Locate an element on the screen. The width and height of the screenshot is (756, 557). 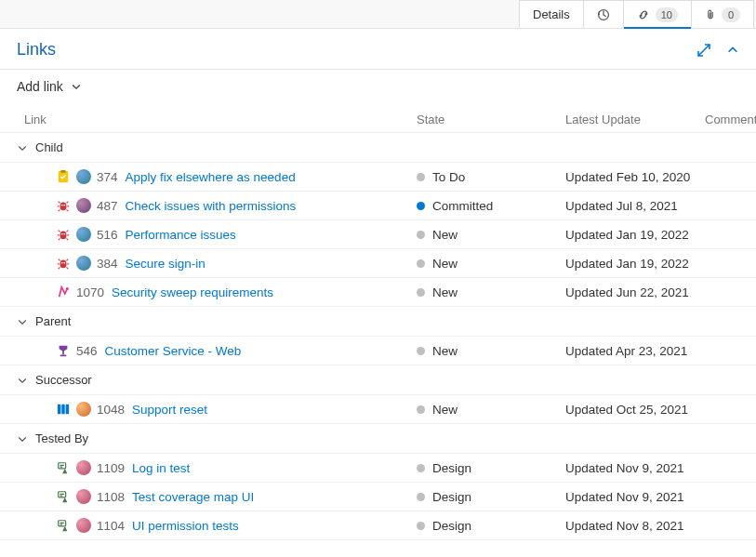
attach-count-badge: 0 is located at coordinates (731, 15).